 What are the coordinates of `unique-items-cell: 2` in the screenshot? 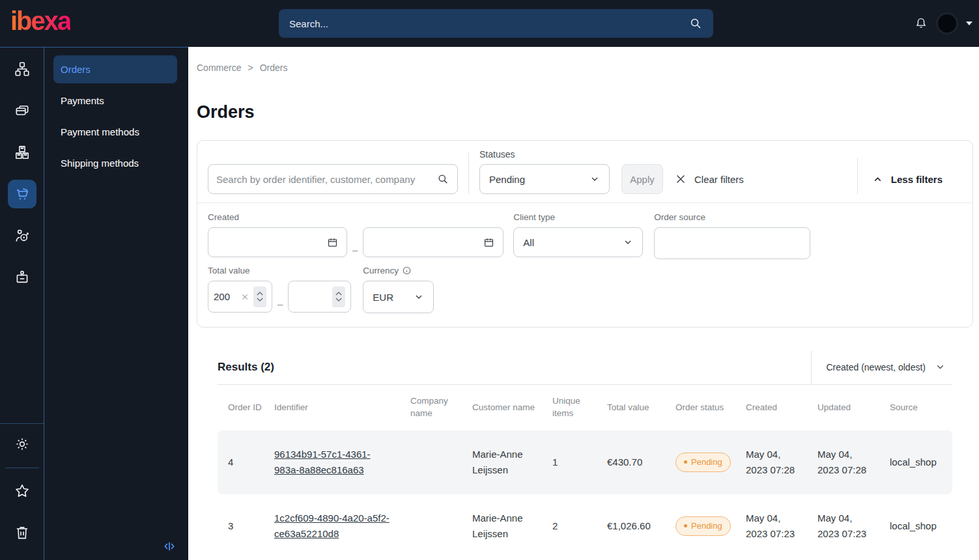 It's located at (580, 526).